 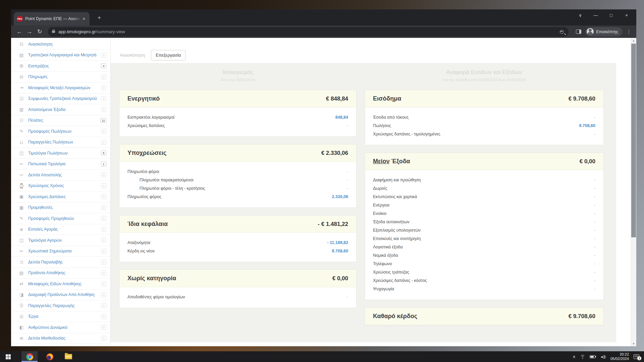 What do you see at coordinates (84, 19) in the screenshot?
I see `tab-close-icon: ×` at bounding box center [84, 19].